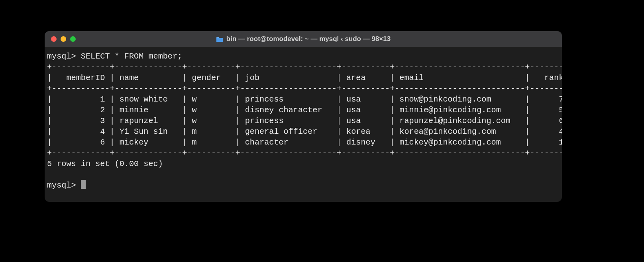 This screenshot has width=644, height=262. I want to click on window-title: bin — root@tomodevel: ~ — mysql ‹ sudo —…, so click(308, 39).